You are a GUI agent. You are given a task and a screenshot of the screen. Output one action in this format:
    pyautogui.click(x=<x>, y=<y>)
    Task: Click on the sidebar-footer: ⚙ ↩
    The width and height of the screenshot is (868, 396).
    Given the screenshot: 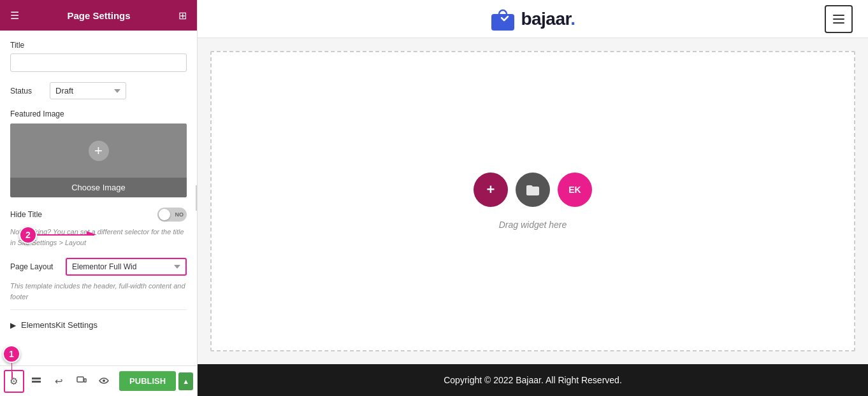 What is the action you would take?
    pyautogui.click(x=98, y=381)
    